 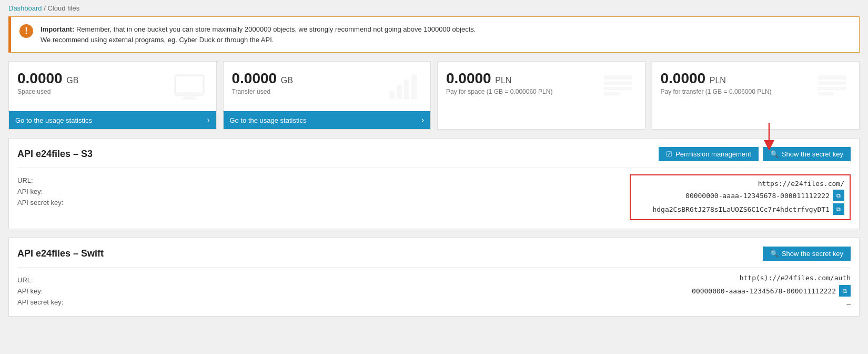 I want to click on api-swift-key-label: API key:, so click(x=44, y=291).